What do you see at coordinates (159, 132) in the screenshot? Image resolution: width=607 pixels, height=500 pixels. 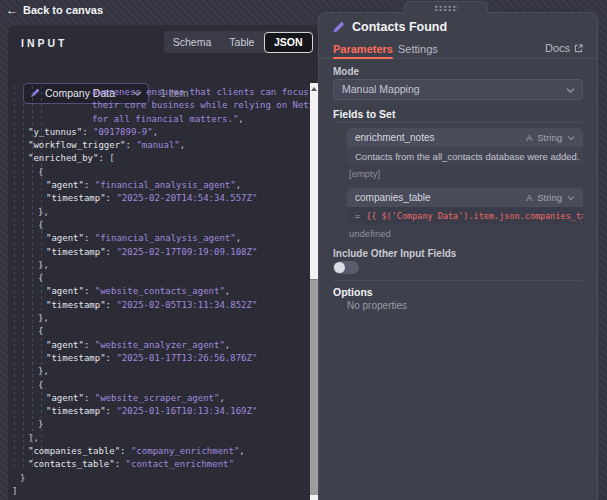 I see `json-line: "y_tunnus": "0917899-9",` at bounding box center [159, 132].